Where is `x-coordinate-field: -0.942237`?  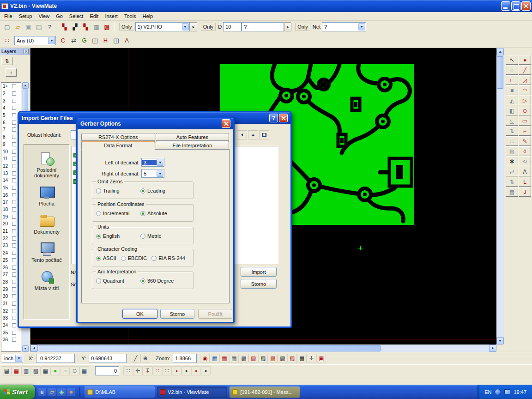
x-coordinate-field: -0.942237 is located at coordinates (55, 358).